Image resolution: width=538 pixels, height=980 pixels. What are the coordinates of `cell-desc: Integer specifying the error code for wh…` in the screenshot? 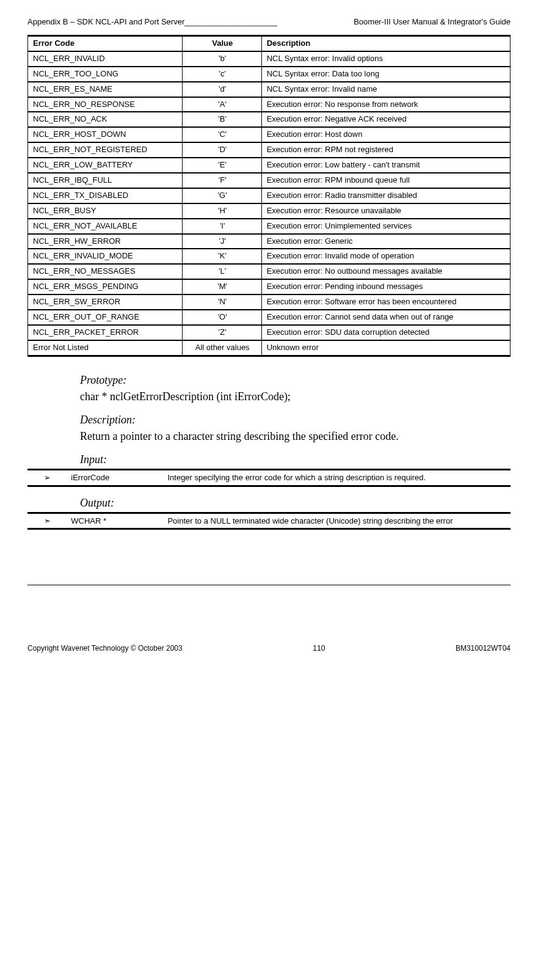 It's located at (336, 478).